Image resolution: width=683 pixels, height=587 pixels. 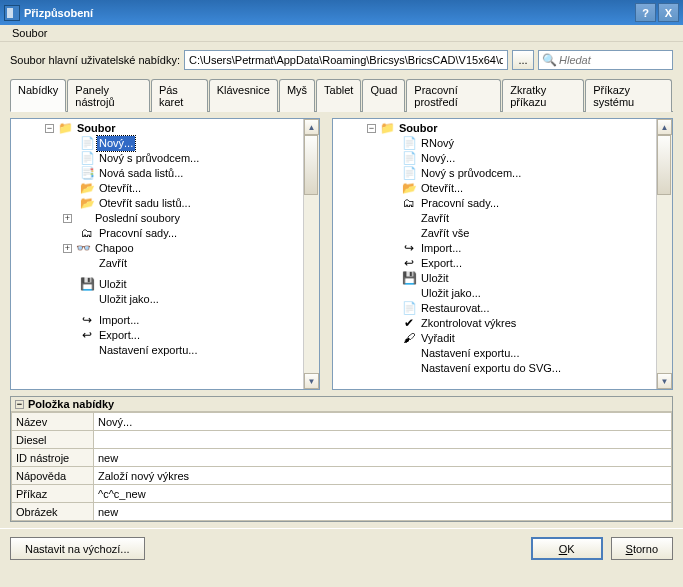 I want to click on tree-item: Vyřadit, so click(x=438, y=338).